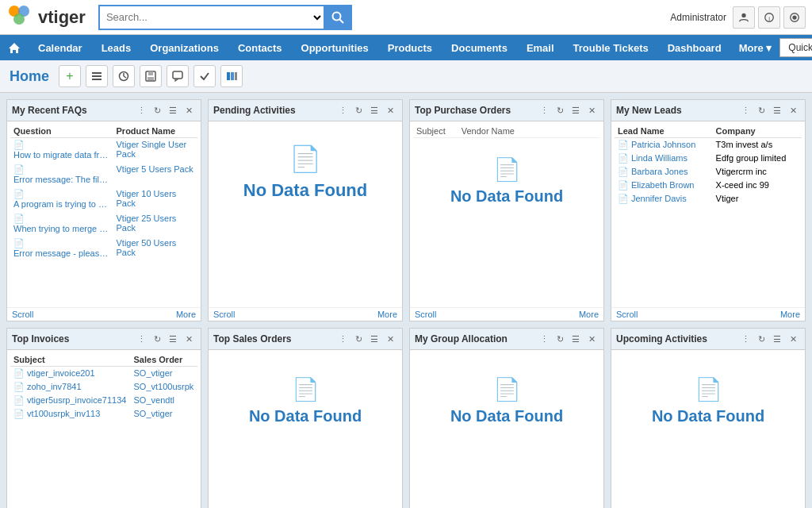  Describe the element at coordinates (374, 339) in the screenshot. I see `widget-so-settings: ☰` at that location.